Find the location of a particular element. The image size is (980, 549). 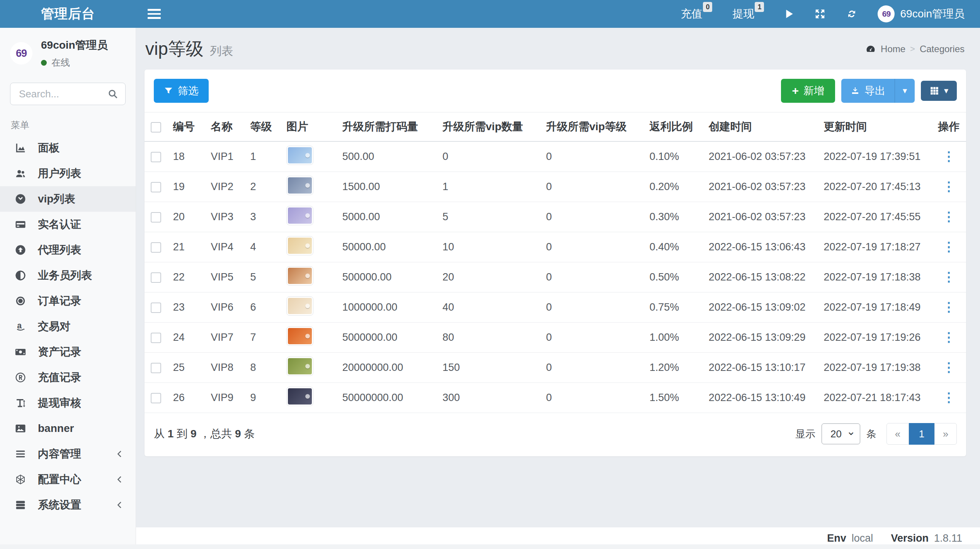

withdraw-nav-item: 提现 1 is located at coordinates (748, 14).